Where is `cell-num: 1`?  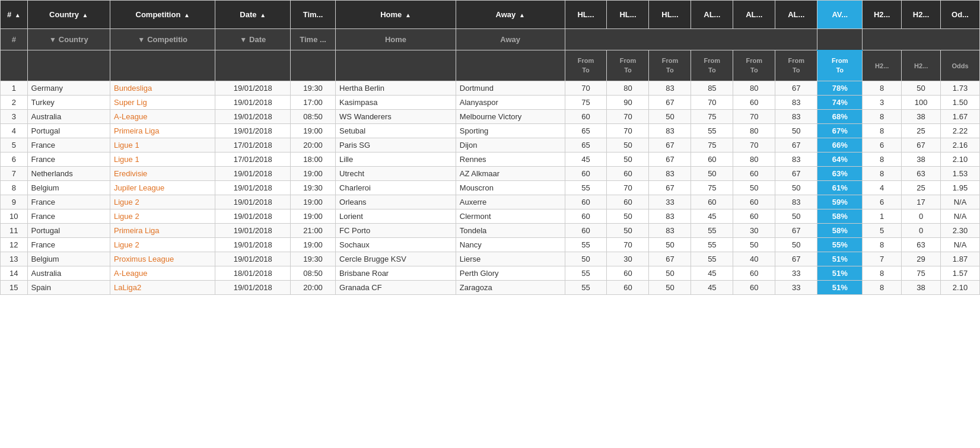
cell-num: 1 is located at coordinates (14, 88).